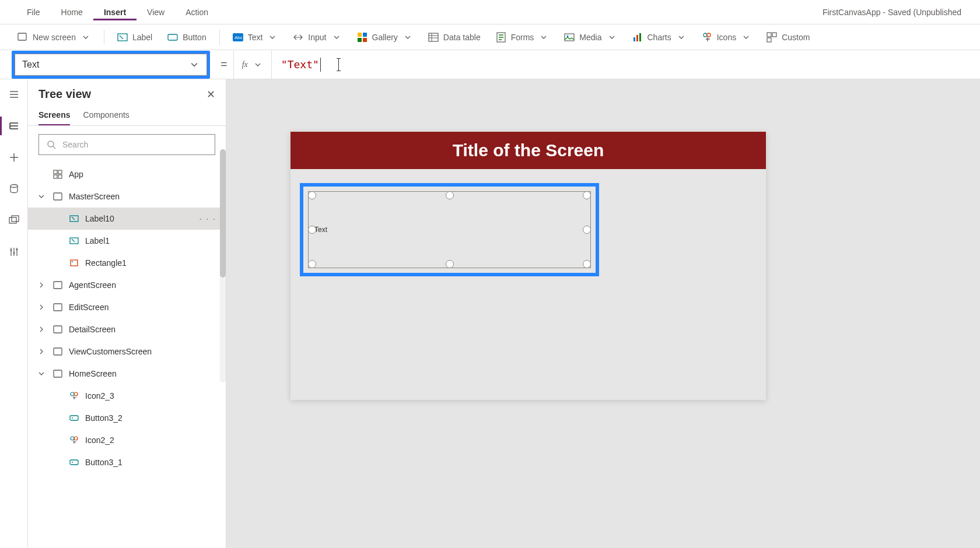 This screenshot has width=980, height=548. I want to click on rail-media, so click(14, 220).